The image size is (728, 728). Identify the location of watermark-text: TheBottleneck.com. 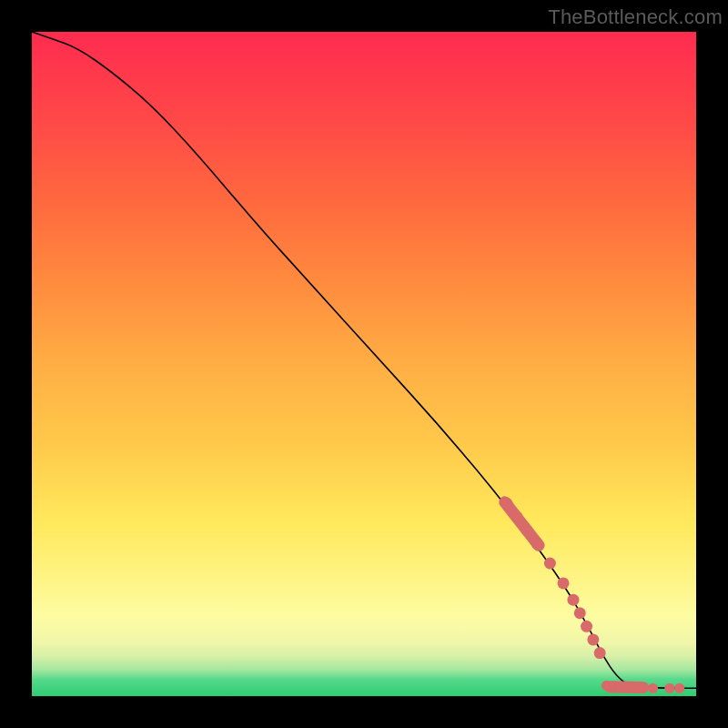
(635, 17).